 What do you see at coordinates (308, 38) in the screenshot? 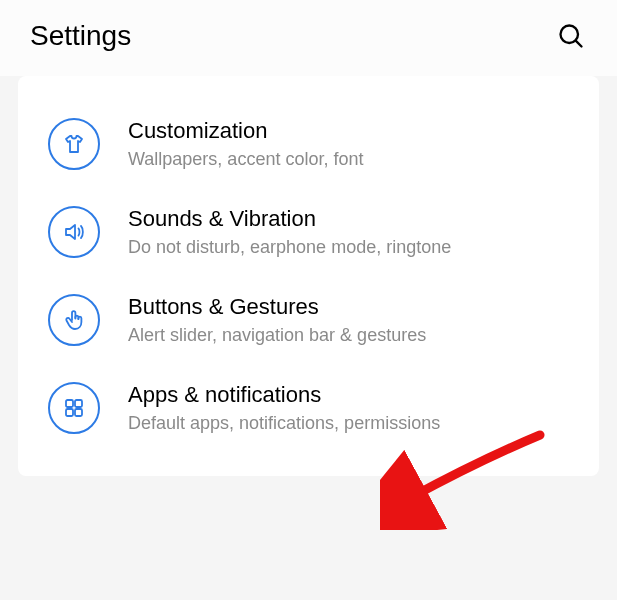
I see `header: Settings` at bounding box center [308, 38].